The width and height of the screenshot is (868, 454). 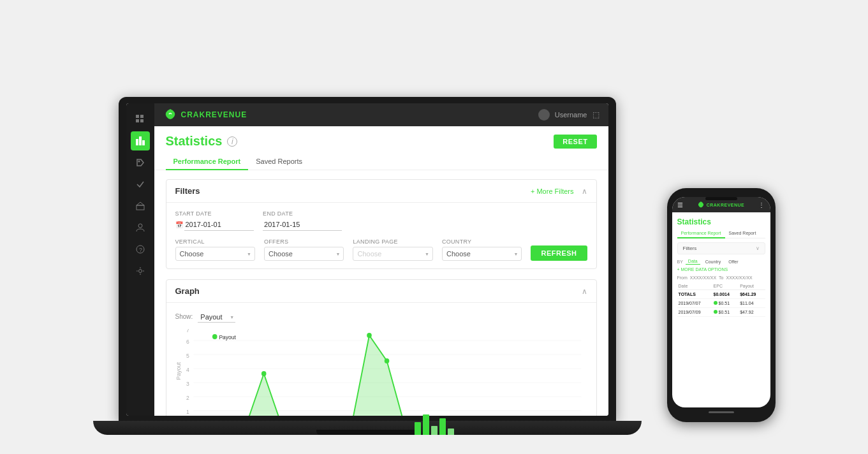 What do you see at coordinates (721, 199) in the screenshot?
I see `phone-notch` at bounding box center [721, 199].